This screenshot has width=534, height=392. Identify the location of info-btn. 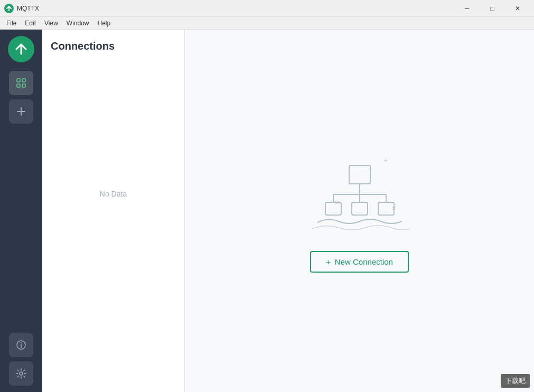
(21, 345).